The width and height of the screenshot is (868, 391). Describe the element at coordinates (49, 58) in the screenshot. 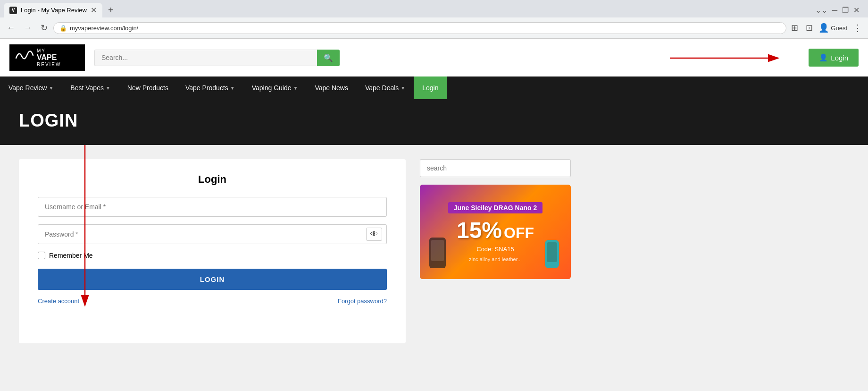

I see `logo-vape: VAPE` at that location.